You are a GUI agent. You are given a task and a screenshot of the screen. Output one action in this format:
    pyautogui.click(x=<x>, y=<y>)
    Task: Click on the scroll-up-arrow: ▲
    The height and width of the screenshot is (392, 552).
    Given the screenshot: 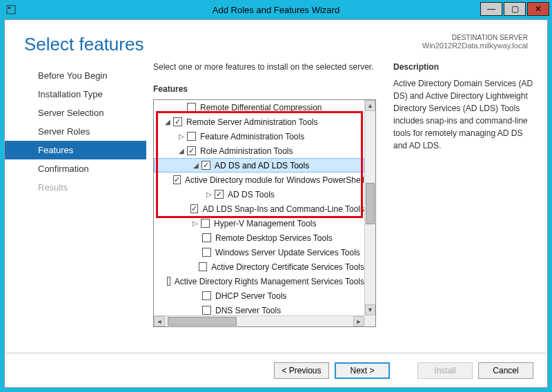 What is the action you would take?
    pyautogui.click(x=370, y=106)
    